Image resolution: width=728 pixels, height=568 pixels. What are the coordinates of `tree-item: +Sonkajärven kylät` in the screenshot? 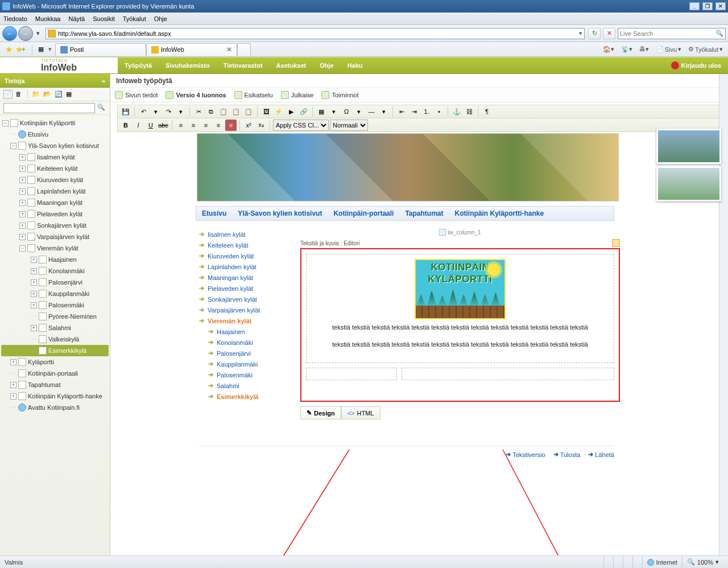 It's located at (55, 225).